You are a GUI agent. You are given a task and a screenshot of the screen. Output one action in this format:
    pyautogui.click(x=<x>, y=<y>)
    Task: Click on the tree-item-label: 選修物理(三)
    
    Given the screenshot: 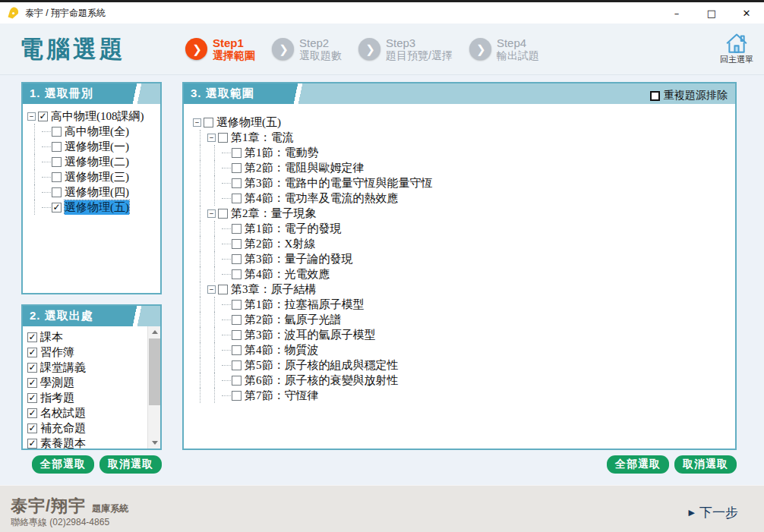 What is the action you would take?
    pyautogui.click(x=97, y=178)
    